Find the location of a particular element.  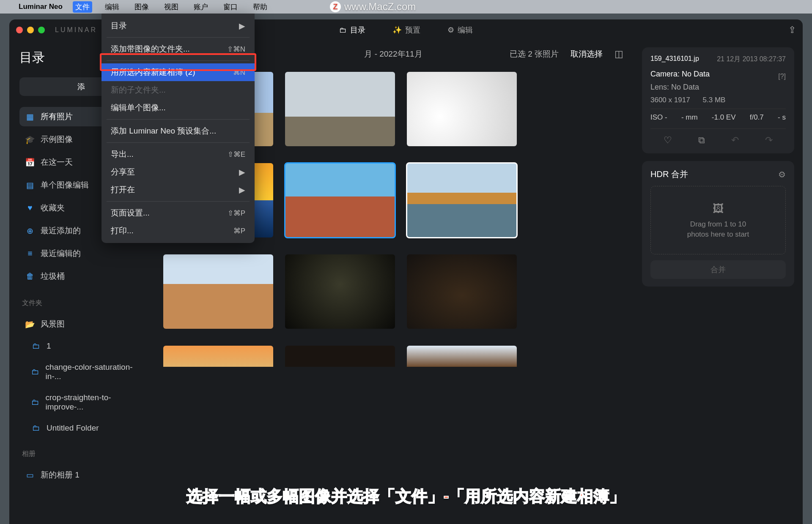

dd-open-in: 打开在▶ is located at coordinates (178, 190).